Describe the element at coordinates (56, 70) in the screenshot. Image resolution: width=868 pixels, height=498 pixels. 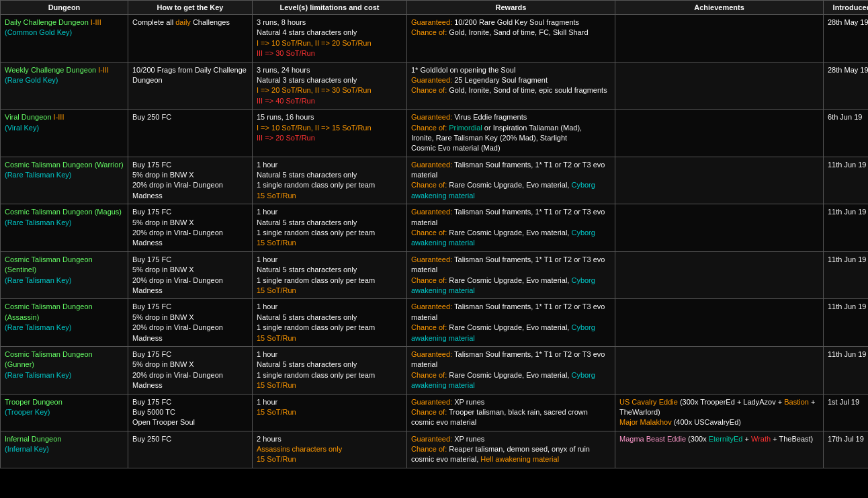
I see `dungeon-name: Weekly Challenge Dungeon I-III` at that location.